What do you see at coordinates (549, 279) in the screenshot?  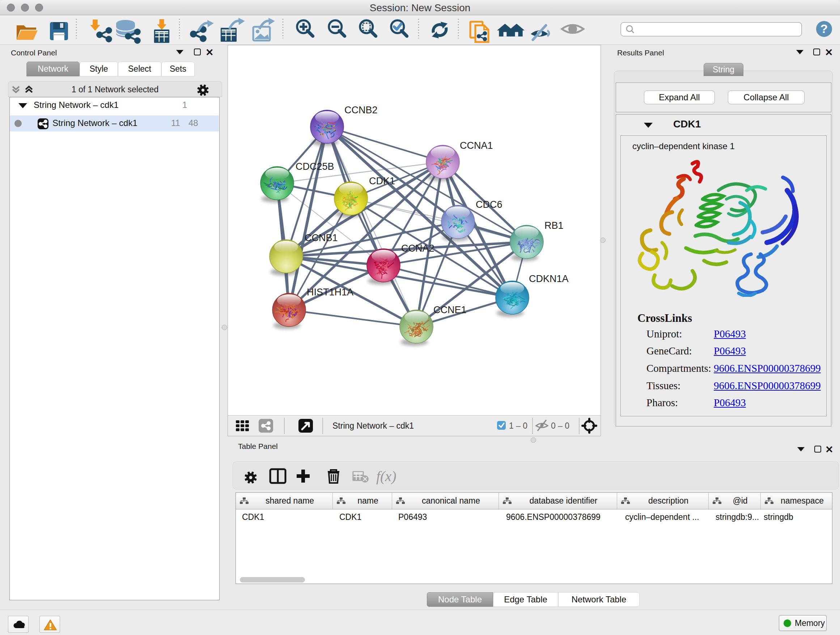 I see `svg-text: CDKN1A` at bounding box center [549, 279].